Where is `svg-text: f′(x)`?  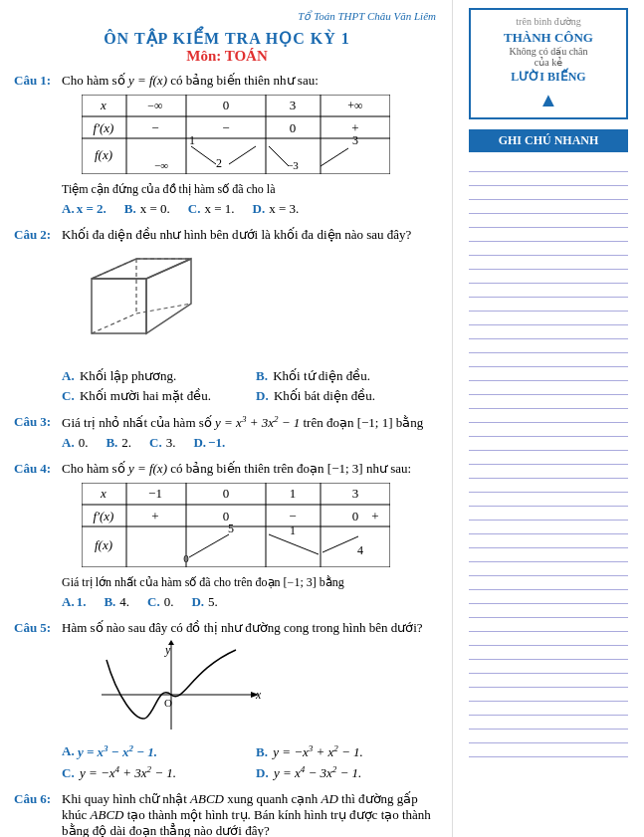 svg-text: f′(x) is located at coordinates (104, 516).